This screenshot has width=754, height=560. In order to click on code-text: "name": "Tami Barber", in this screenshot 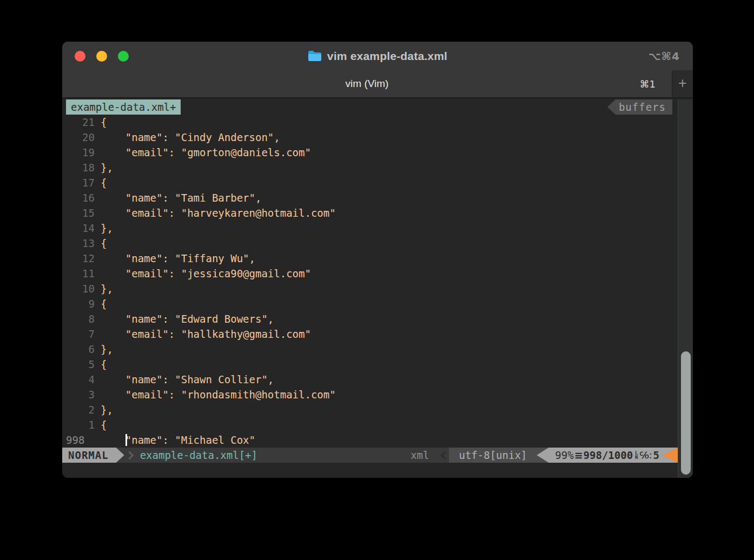, I will do `click(181, 198)`.